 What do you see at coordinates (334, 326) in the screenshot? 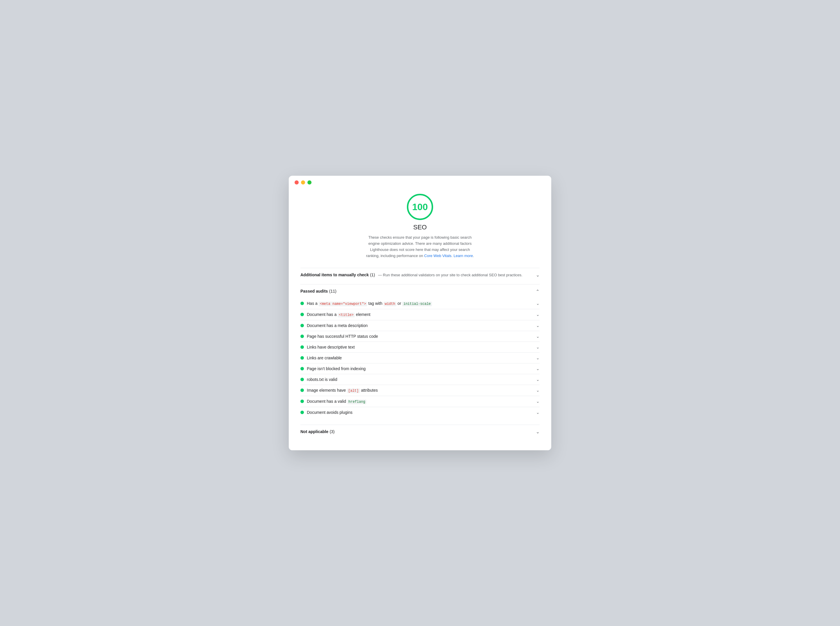
I see `audit-item-meta-left: Document has a meta description` at bounding box center [334, 326].